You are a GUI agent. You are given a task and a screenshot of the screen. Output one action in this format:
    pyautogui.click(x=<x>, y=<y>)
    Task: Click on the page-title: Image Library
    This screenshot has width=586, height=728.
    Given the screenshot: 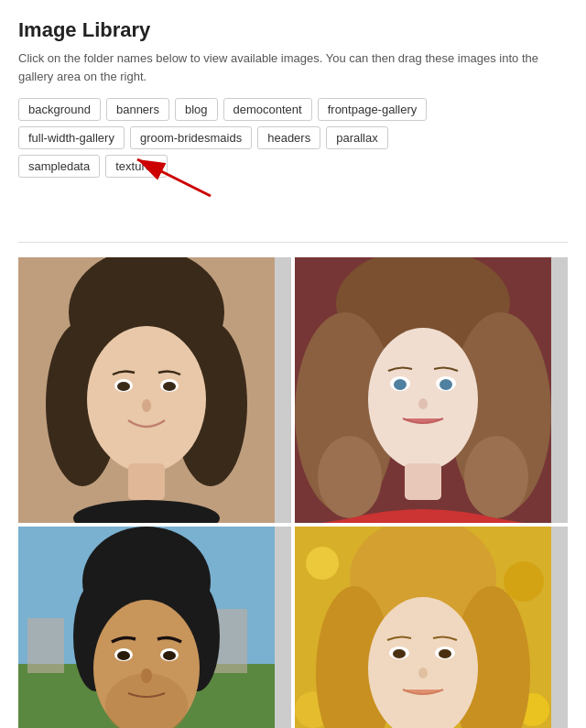 What is the action you would take?
    pyautogui.click(x=293, y=30)
    